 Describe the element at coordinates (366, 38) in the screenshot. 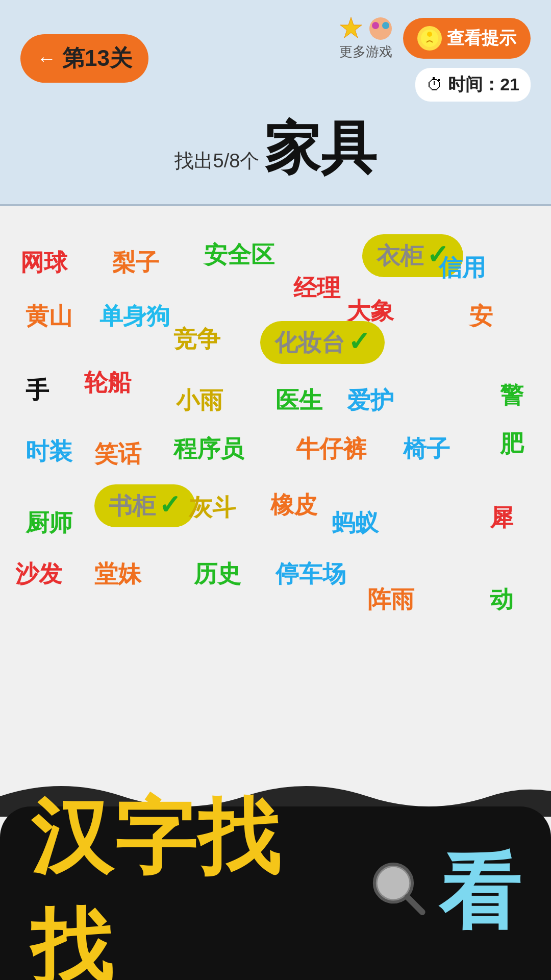

I see `more-games-area: 更多游戏` at that location.